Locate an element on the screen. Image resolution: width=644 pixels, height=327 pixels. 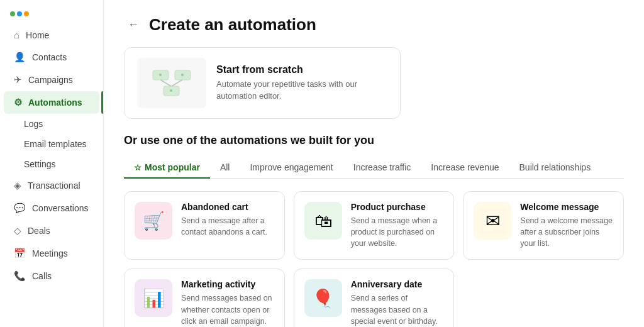
tab-label: Most popular is located at coordinates (172, 167).